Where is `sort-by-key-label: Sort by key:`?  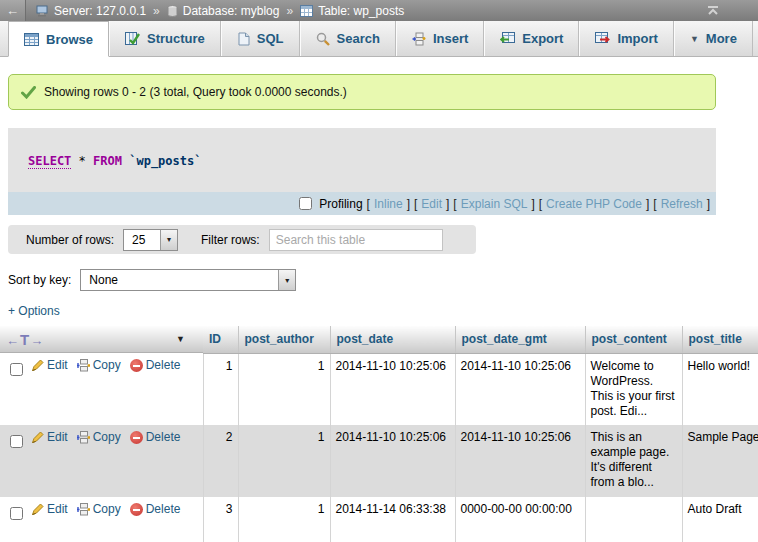 sort-by-key-label: Sort by key: is located at coordinates (40, 280).